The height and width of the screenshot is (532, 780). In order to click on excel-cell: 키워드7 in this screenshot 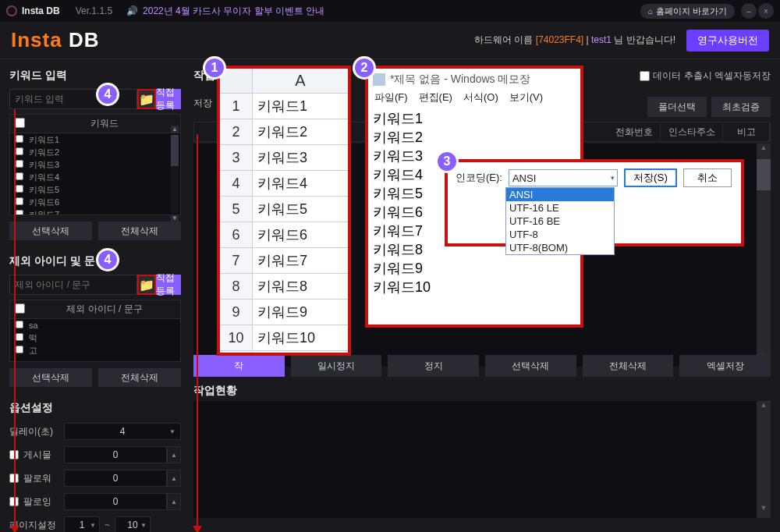, I will do `click(300, 261)`.